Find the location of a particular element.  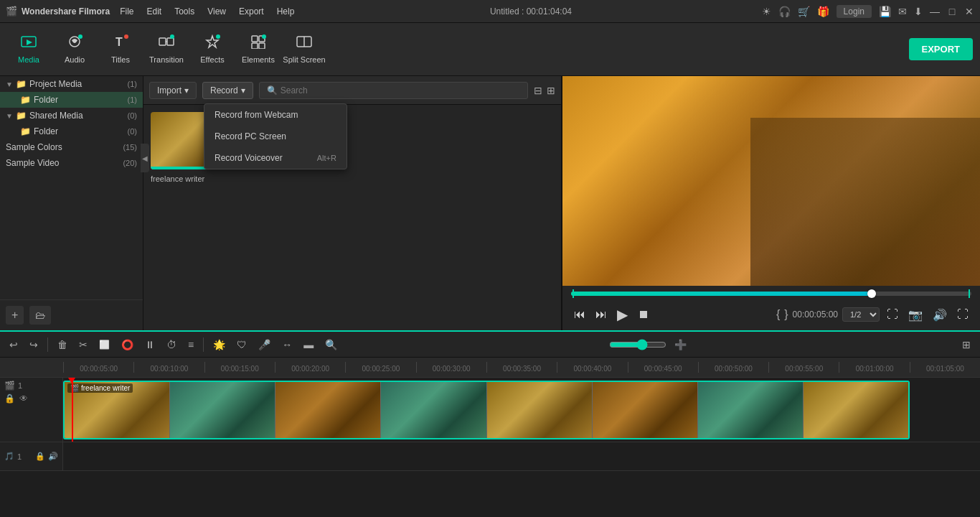

project-media-count: (1) is located at coordinates (132, 84).